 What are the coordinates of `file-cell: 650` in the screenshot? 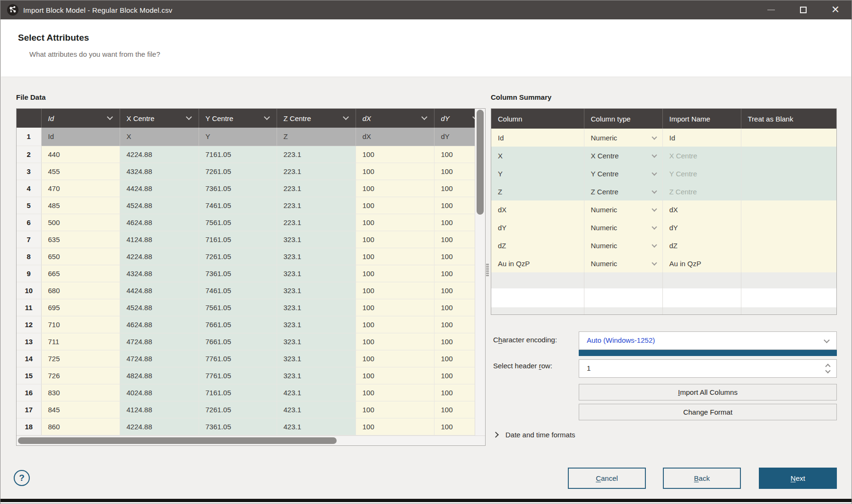 It's located at (80, 256).